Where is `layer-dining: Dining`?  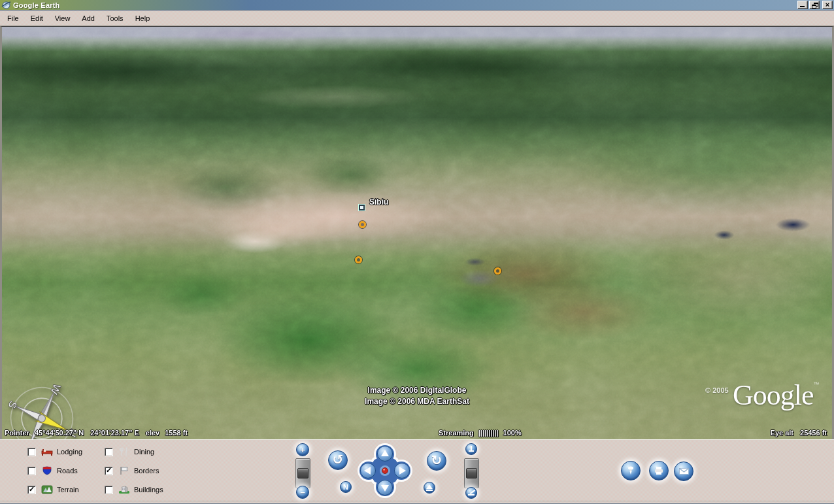 layer-dining: Dining is located at coordinates (129, 452).